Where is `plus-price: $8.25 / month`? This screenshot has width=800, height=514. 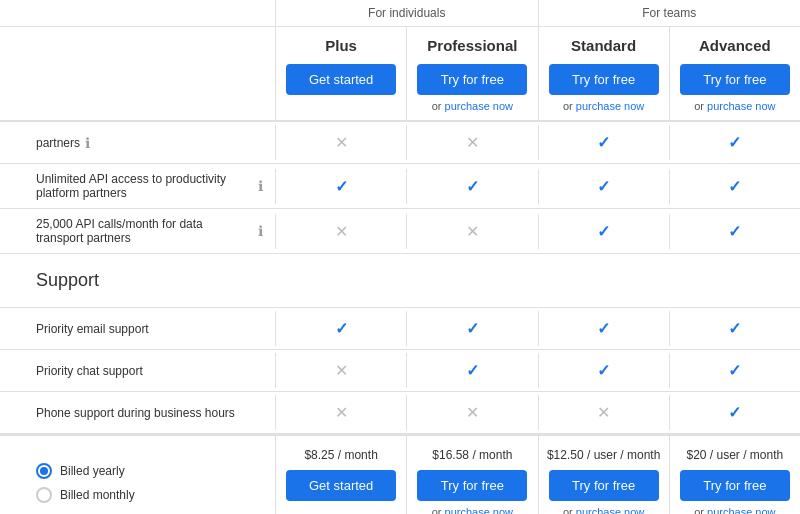 plus-price: $8.25 / month is located at coordinates (341, 455).